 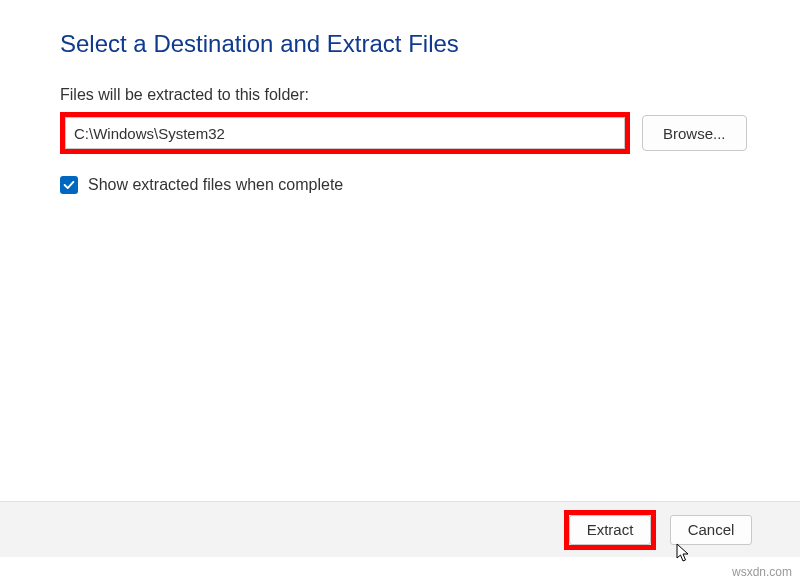 What do you see at coordinates (69, 185) in the screenshot?
I see `show-extracted-checkbox` at bounding box center [69, 185].